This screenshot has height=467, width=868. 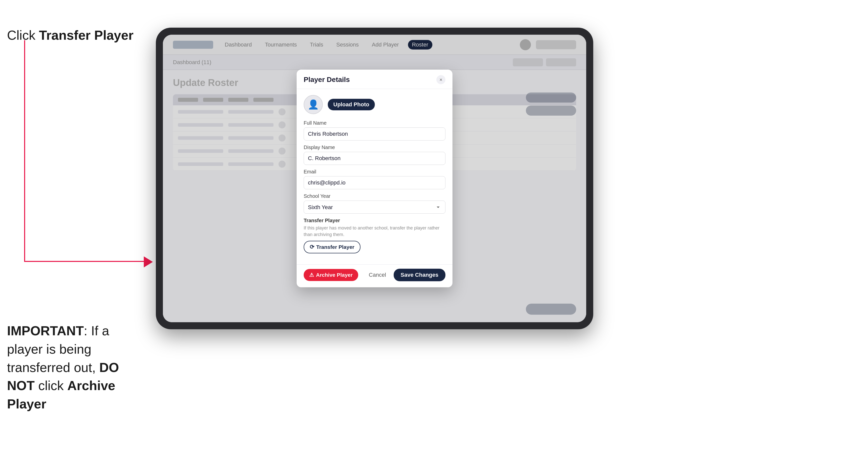 What do you see at coordinates (375, 231) in the screenshot?
I see `transfer-section-description: If this player has moved to another scho…` at bounding box center [375, 231].